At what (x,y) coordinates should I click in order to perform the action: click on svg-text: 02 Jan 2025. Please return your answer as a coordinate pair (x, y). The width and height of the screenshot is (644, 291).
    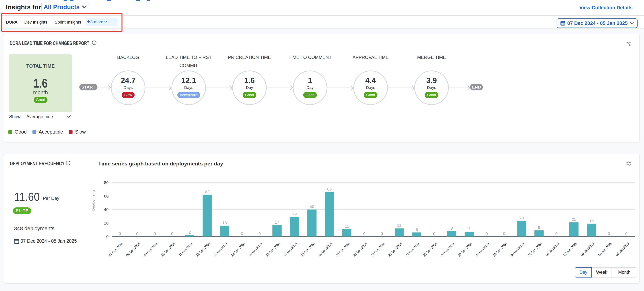
    Looking at the image, I should click on (570, 249).